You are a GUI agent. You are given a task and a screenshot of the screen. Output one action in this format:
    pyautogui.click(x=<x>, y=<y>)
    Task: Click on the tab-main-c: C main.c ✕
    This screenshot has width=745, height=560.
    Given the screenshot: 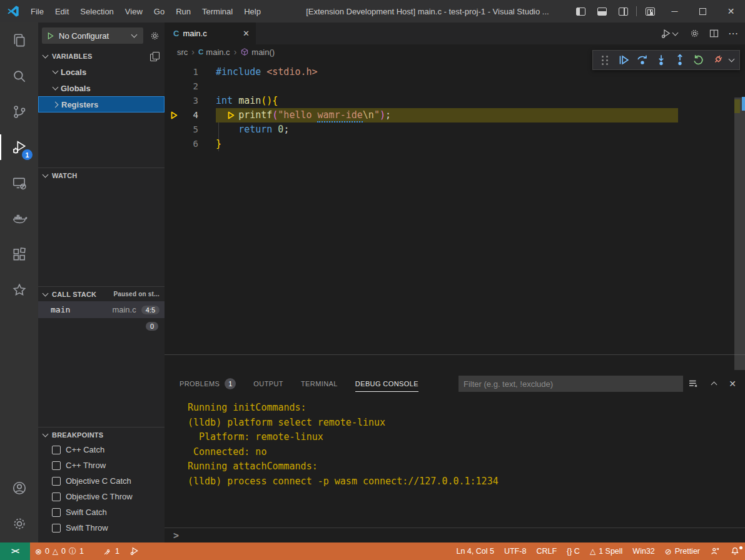 What is the action you would take?
    pyautogui.click(x=210, y=34)
    